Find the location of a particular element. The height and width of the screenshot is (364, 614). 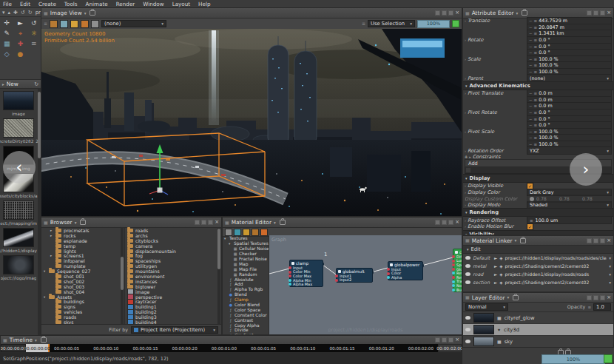

texture-item-checker: ▦Checker is located at coordinates (246, 255).